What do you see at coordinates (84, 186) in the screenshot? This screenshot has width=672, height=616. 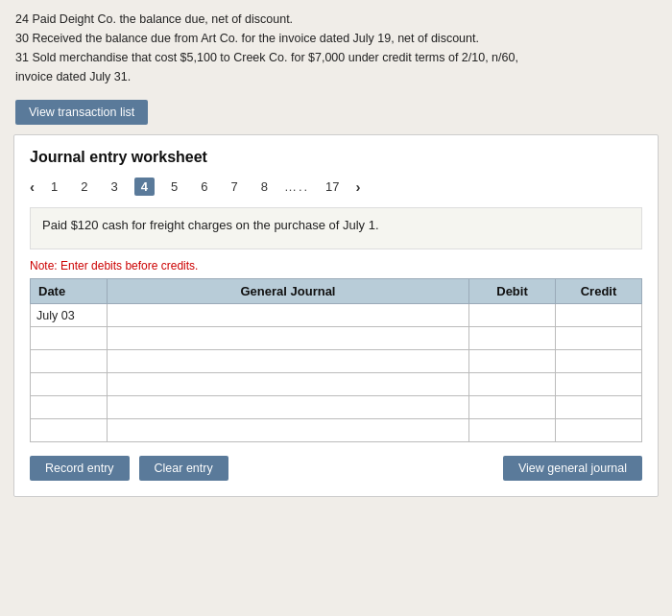 I see `pagination-page-2: 2` at bounding box center [84, 186].